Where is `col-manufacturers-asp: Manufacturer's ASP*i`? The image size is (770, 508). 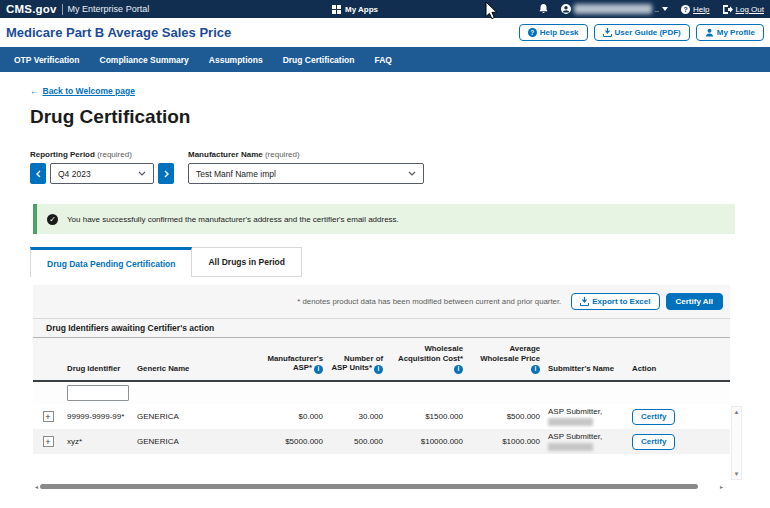 col-manufacturers-asp: Manufacturer's ASP*i is located at coordinates (289, 360).